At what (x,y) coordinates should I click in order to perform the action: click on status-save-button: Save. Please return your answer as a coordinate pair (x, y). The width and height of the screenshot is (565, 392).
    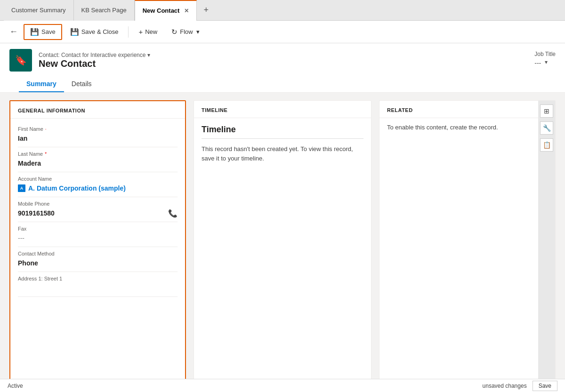
    Looking at the image, I should click on (545, 386).